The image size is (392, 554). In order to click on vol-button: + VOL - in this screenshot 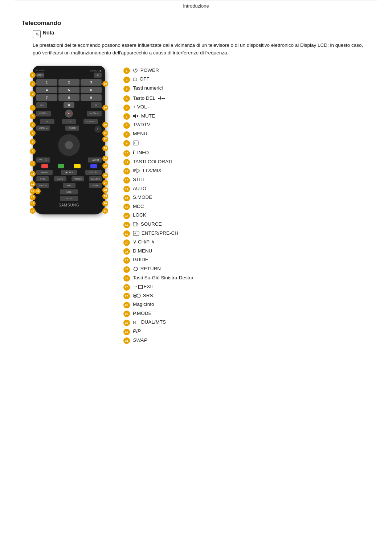, I will do `click(44, 114)`.